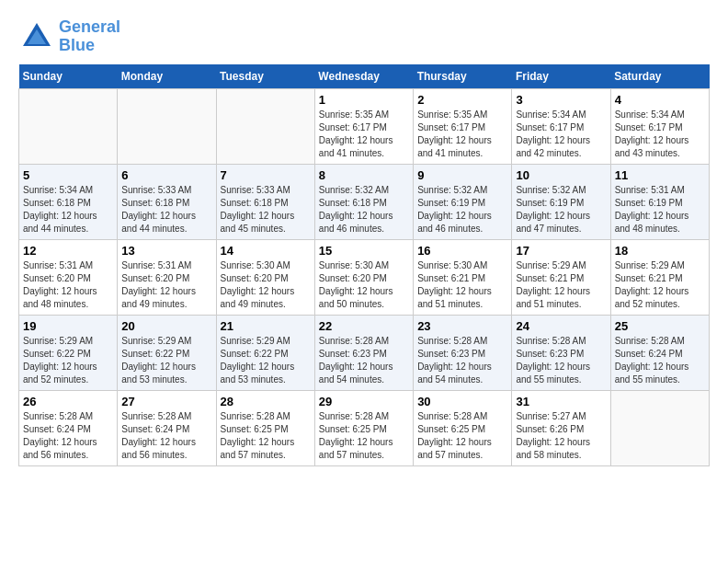  Describe the element at coordinates (167, 77) in the screenshot. I see `weekday-header: Monday` at that location.